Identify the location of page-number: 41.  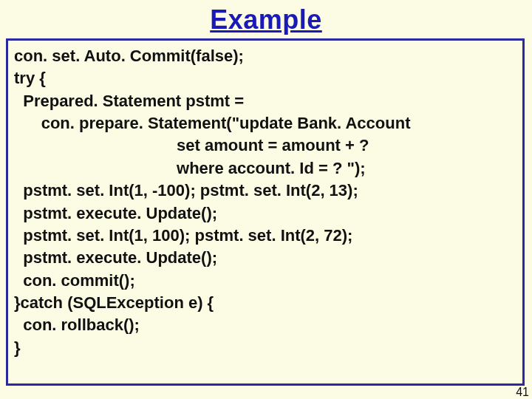
(522, 392).